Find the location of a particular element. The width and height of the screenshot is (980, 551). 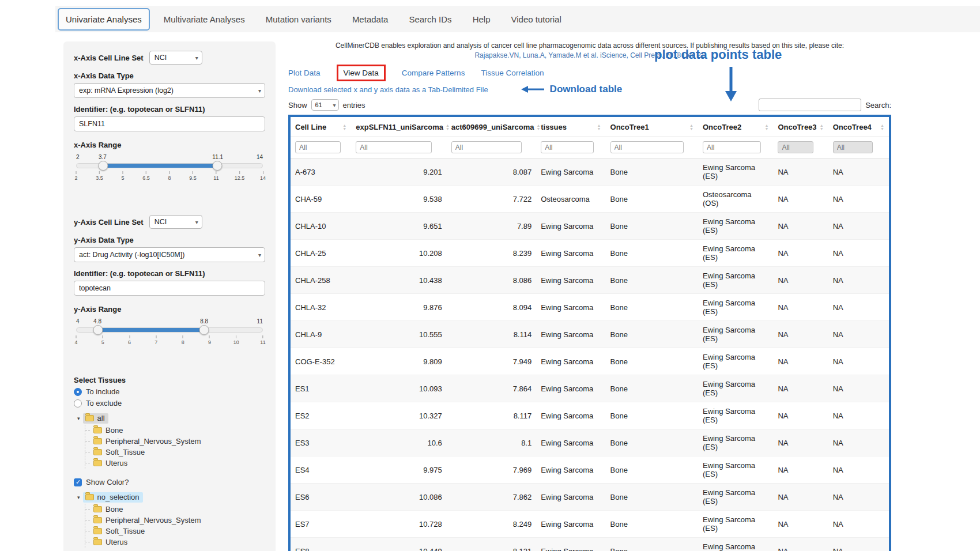

nav-tab-help: Help is located at coordinates (482, 20).